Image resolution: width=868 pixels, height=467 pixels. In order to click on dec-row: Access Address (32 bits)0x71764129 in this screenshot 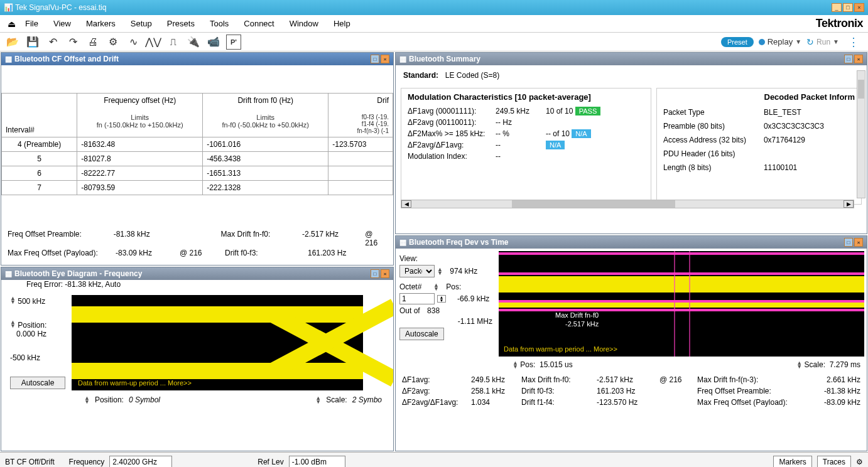, I will do `click(759, 140)`.